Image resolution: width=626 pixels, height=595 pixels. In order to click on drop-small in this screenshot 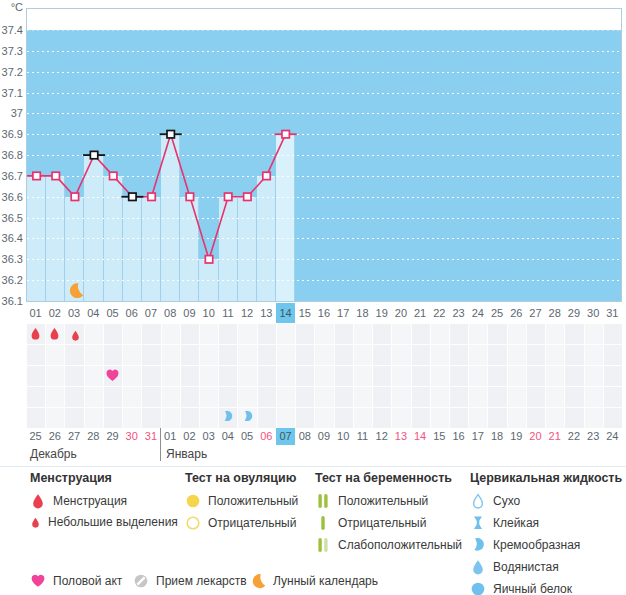, I will do `click(76, 336)`.